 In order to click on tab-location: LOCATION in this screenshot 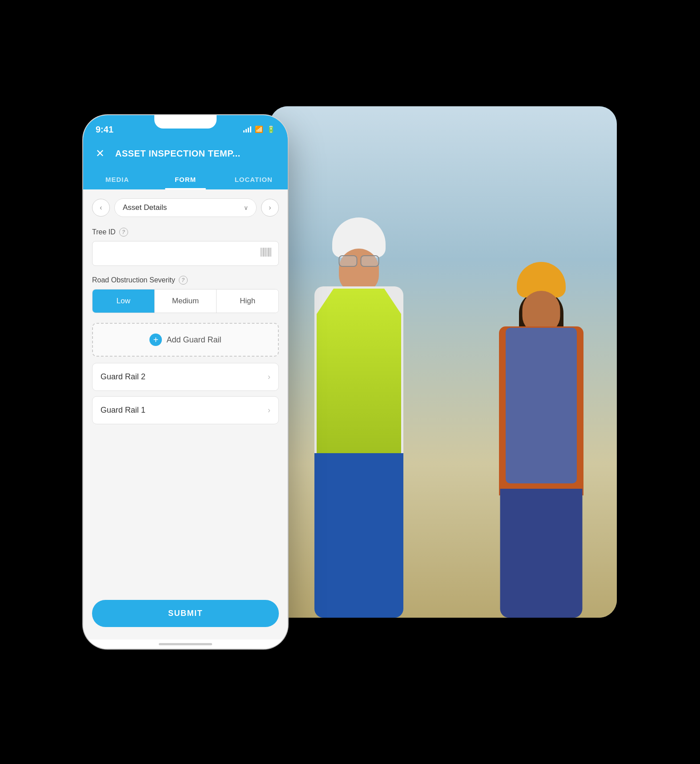, I will do `click(253, 180)`.